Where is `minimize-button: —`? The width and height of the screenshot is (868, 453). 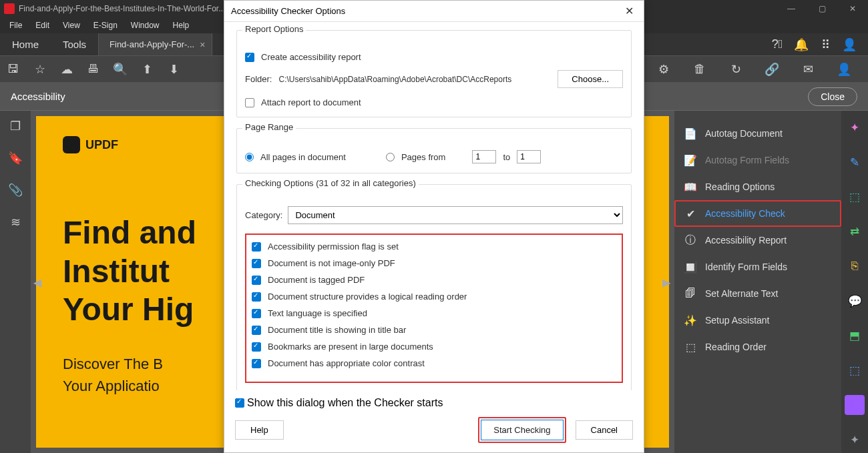
minimize-button: — is located at coordinates (791, 9).